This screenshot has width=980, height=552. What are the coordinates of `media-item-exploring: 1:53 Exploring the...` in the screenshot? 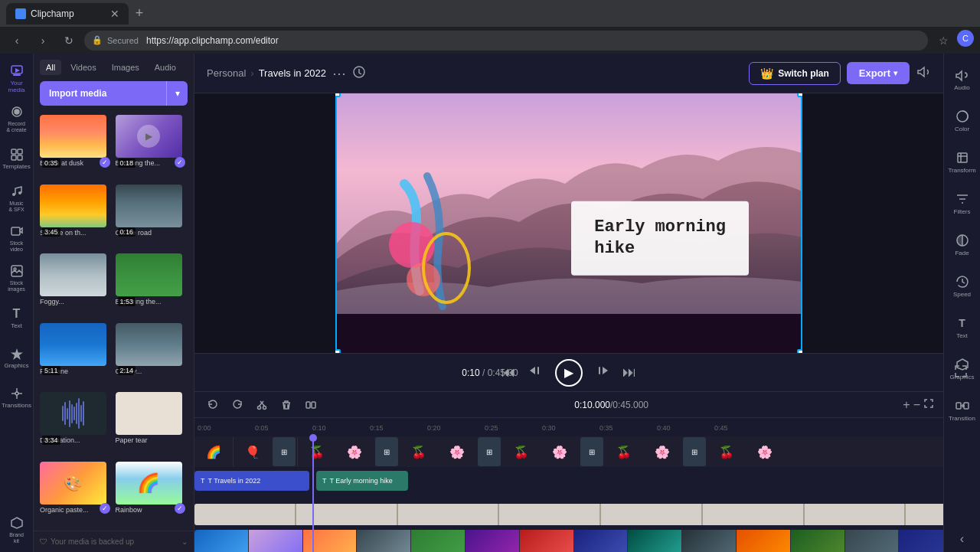 It's located at (152, 286).